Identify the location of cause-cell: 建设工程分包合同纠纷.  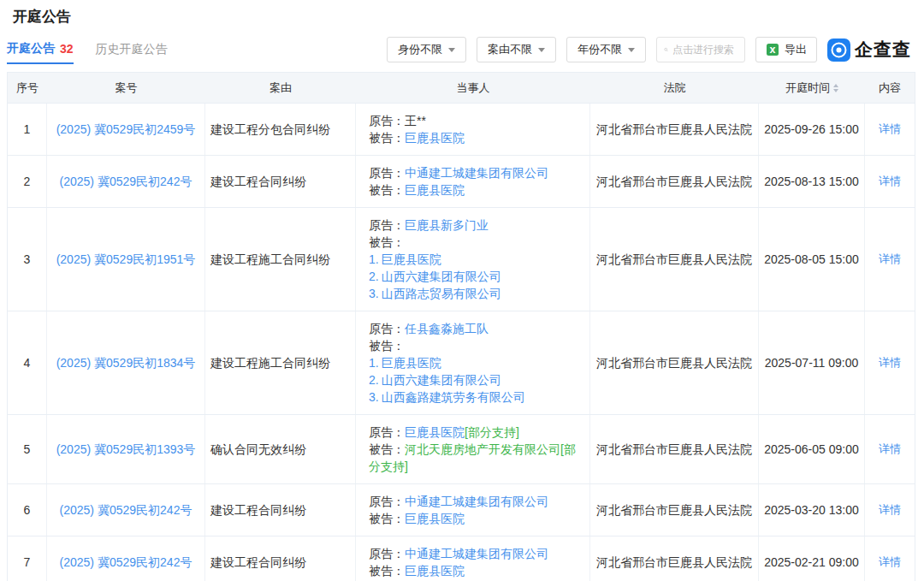
(281, 129).